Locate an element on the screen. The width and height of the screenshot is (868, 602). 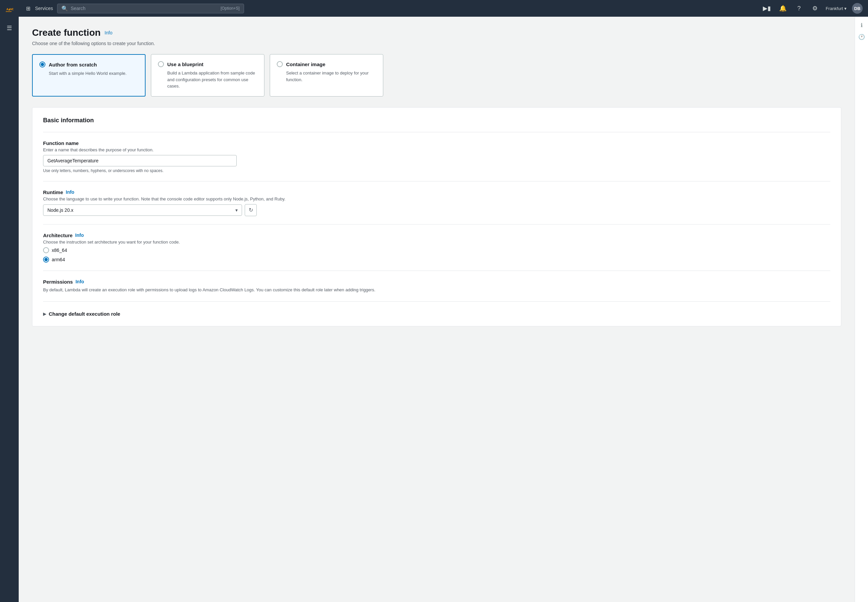
user-badge: DB is located at coordinates (857, 8).